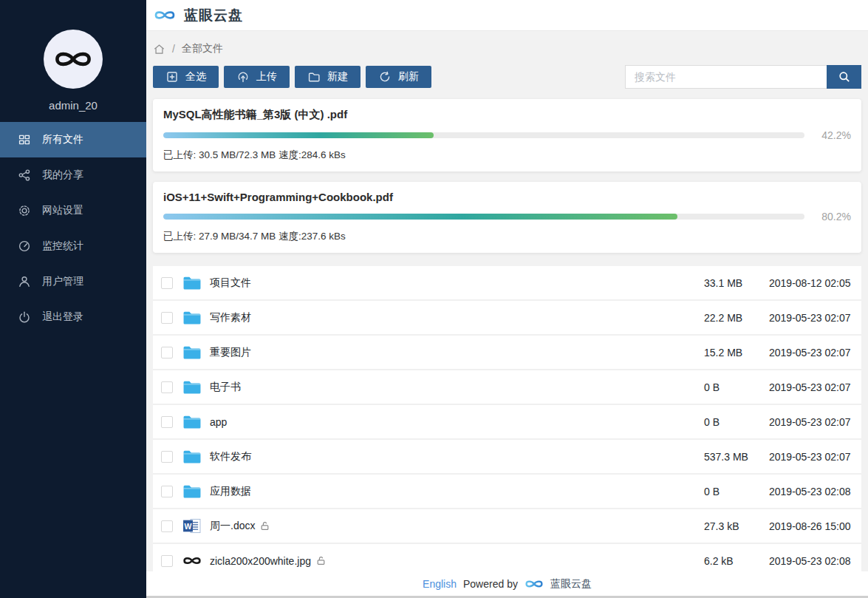 This screenshot has height=598, width=868. What do you see at coordinates (24, 282) in the screenshot?
I see `user-icon` at bounding box center [24, 282].